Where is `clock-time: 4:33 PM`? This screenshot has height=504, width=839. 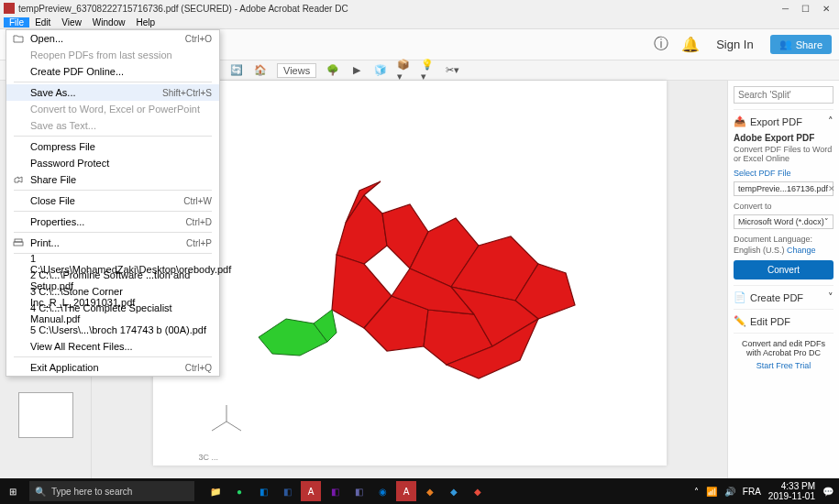 clock-time: 4:33 PM is located at coordinates (792, 486).